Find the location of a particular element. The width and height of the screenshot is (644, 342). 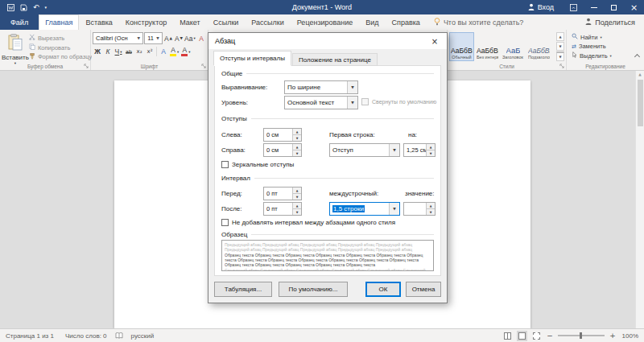

qat-customize-icon: ▾ is located at coordinates (47, 8).